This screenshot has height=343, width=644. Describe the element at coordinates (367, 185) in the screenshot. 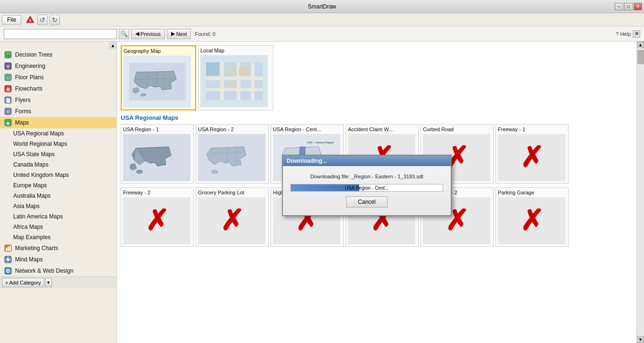

I see `downloading-dialog: Downloading... Downloading file: _Region…` at that location.